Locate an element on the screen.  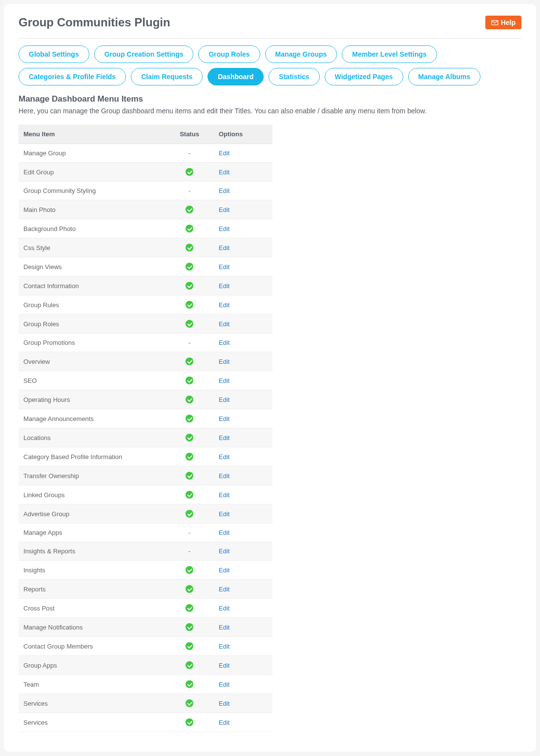
tab-global-settings: Global Settings is located at coordinates (54, 54).